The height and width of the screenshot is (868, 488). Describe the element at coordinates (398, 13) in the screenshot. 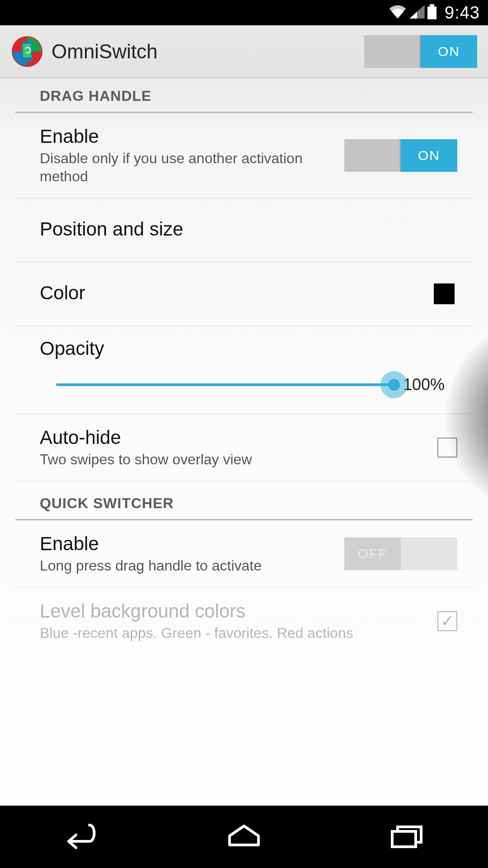

I see `wifi-icon` at that location.